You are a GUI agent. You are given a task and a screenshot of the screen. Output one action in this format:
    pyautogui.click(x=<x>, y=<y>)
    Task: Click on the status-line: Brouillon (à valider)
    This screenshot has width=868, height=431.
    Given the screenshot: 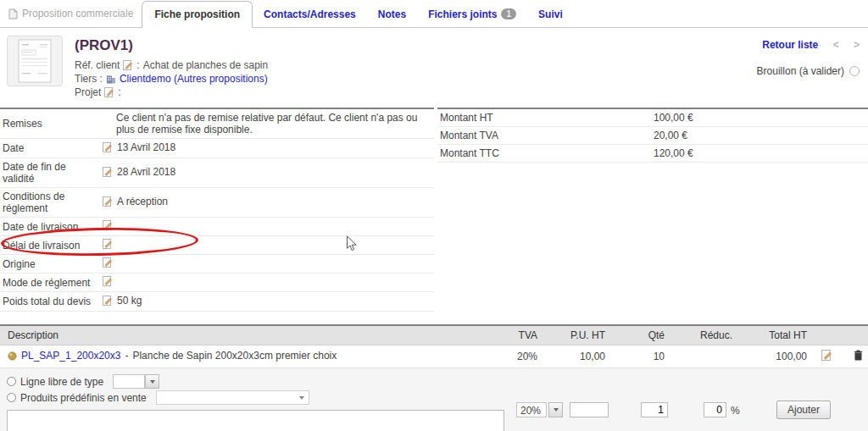 What is the action you would take?
    pyautogui.click(x=809, y=71)
    